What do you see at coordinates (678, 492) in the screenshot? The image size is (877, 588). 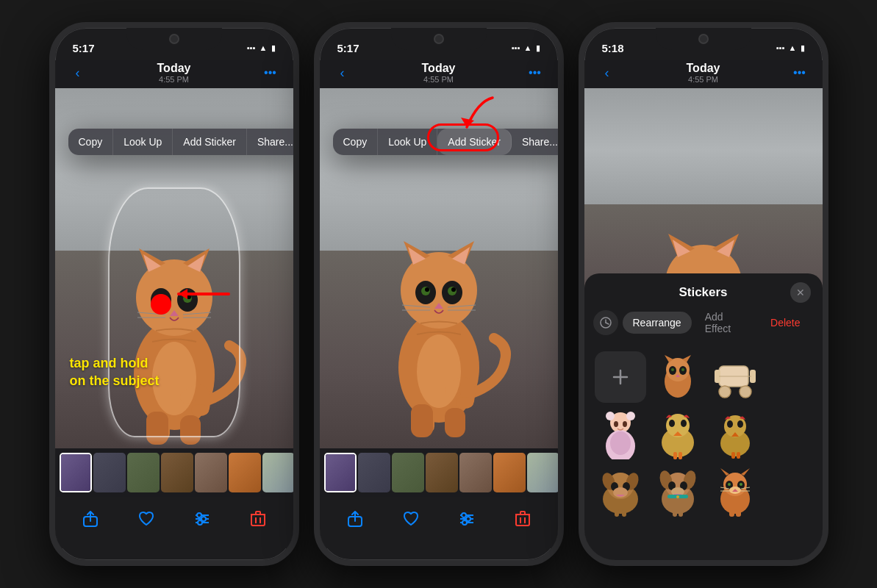 I see `sticker-dog2` at bounding box center [678, 492].